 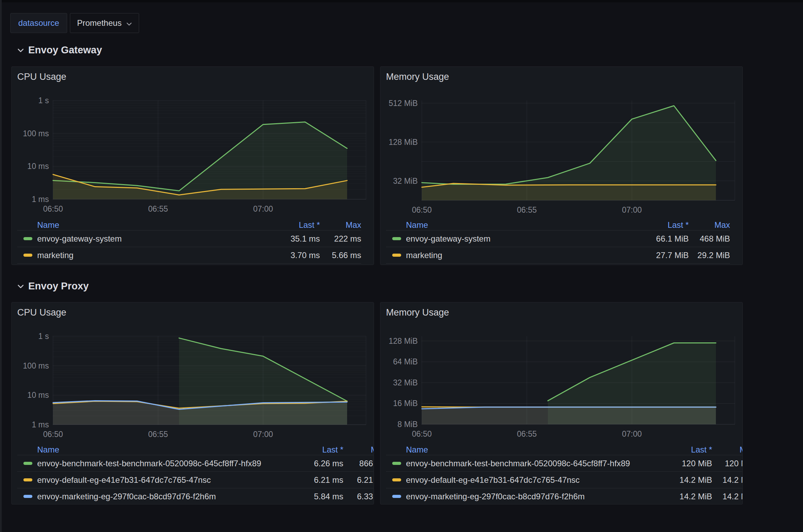 I want to click on legend-end-divider, so click(x=189, y=264).